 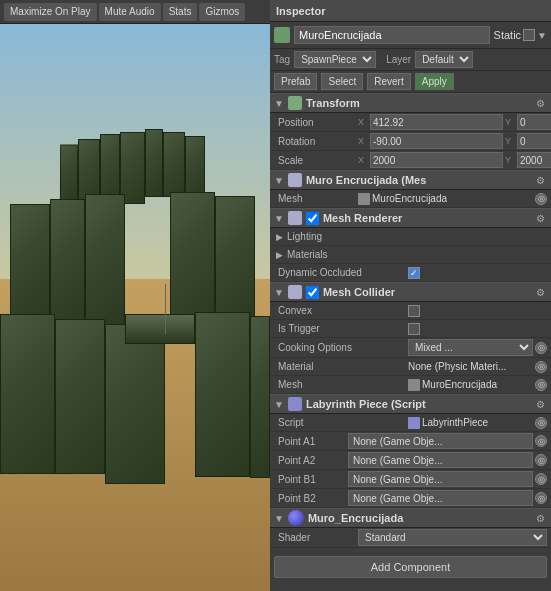 I want to click on position-row: Position X Y Z, so click(x=410, y=122).